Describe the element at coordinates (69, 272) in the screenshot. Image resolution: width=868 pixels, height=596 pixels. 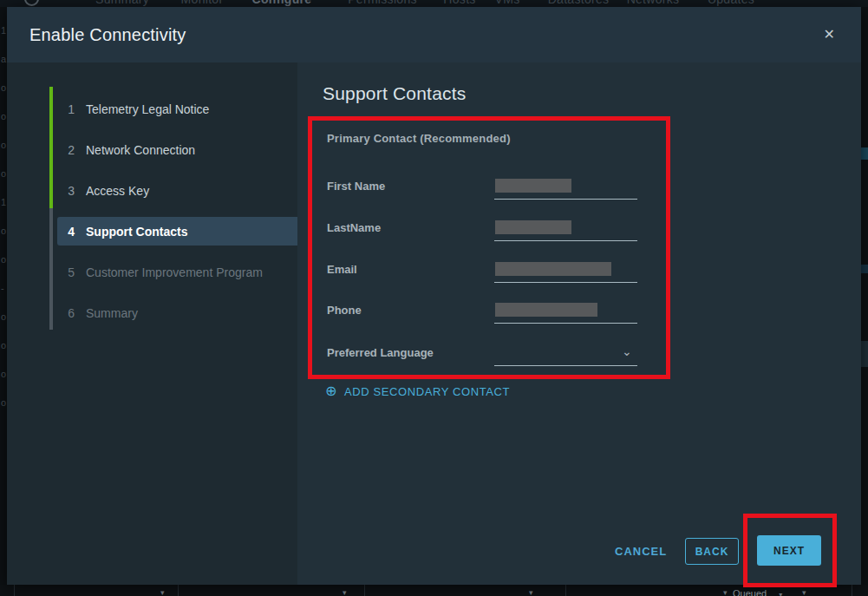
I see `step-number: 5` at that location.